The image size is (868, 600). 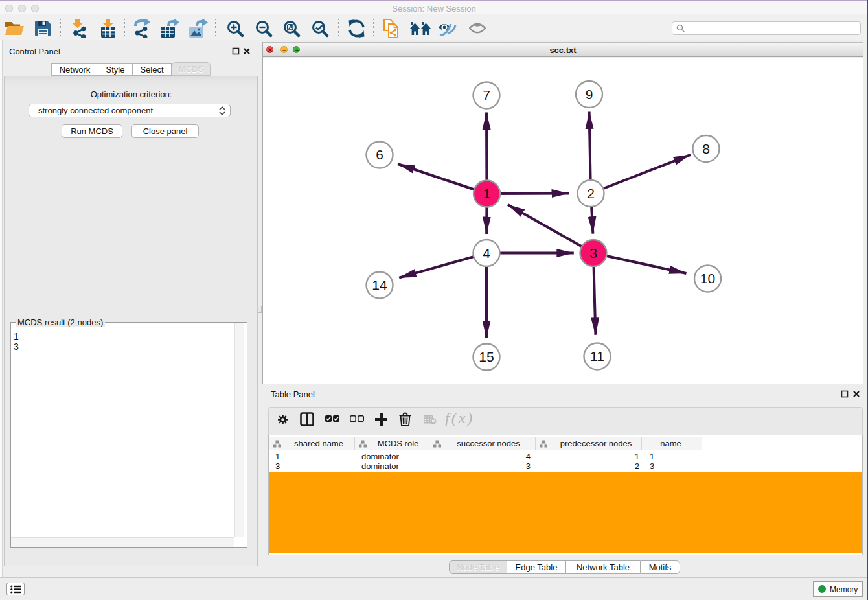 I want to click on svg-text: 4, so click(x=486, y=253).